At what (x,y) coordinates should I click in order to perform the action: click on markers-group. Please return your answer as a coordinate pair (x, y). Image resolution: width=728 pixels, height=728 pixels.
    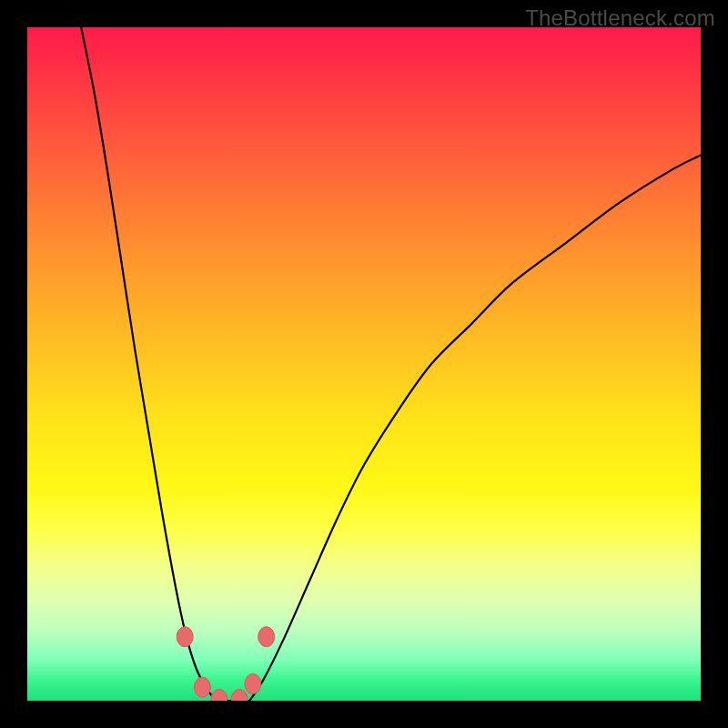
    Looking at the image, I should click on (226, 664).